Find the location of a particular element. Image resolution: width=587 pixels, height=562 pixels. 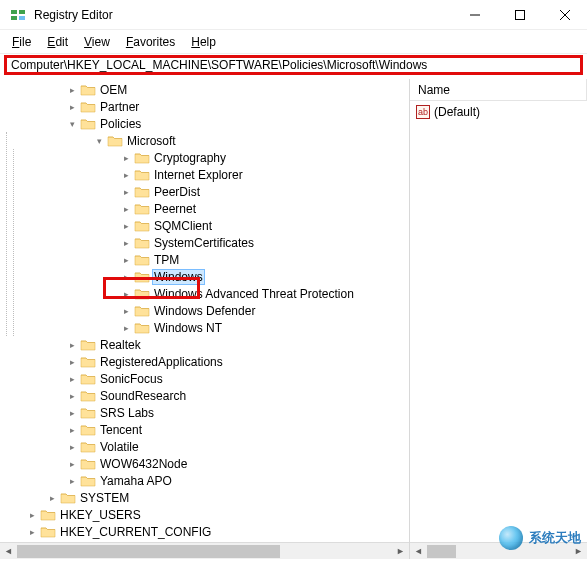

close-button is located at coordinates (564, 14).